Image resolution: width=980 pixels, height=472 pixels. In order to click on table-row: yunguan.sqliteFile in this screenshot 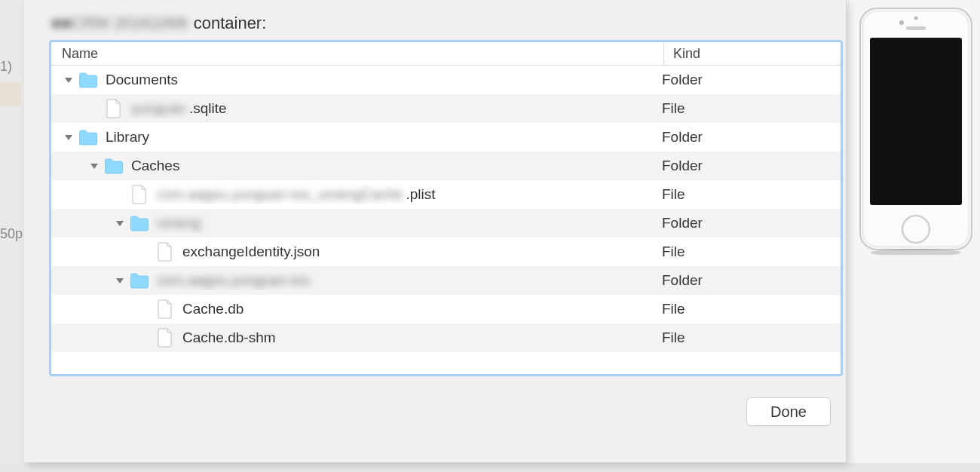, I will do `click(446, 109)`.